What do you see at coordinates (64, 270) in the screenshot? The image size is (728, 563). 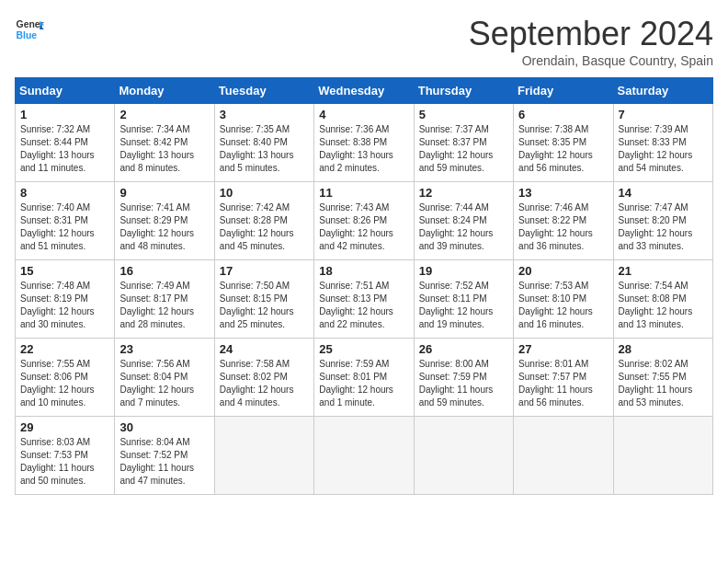 I see `day-number: 15` at bounding box center [64, 270].